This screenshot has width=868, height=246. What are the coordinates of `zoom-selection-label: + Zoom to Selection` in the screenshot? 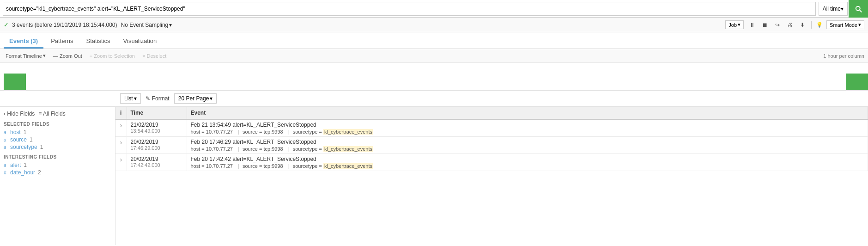 It's located at (112, 56).